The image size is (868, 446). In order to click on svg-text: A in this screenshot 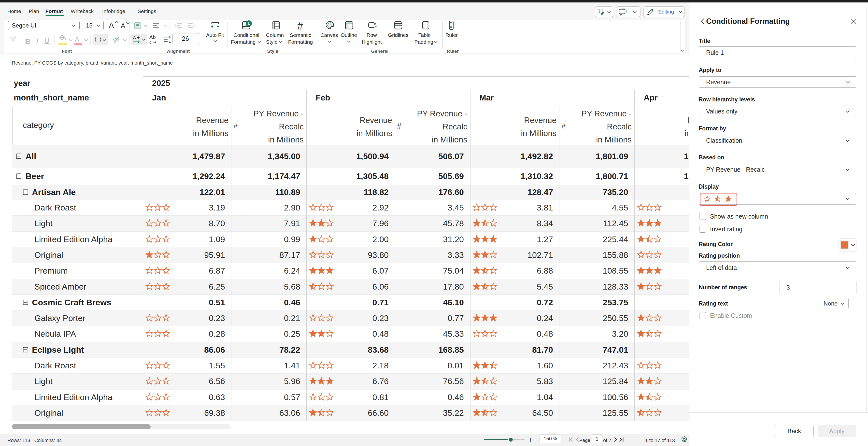, I will do `click(134, 38)`.